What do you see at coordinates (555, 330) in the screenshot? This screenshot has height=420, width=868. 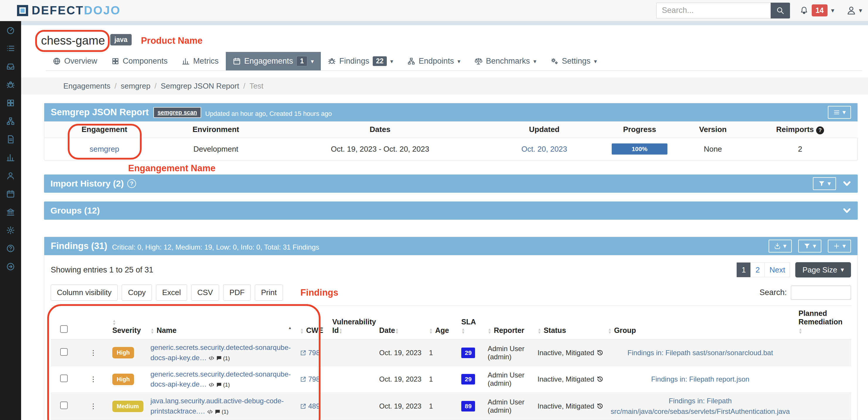 I see `col-label: Status` at bounding box center [555, 330].